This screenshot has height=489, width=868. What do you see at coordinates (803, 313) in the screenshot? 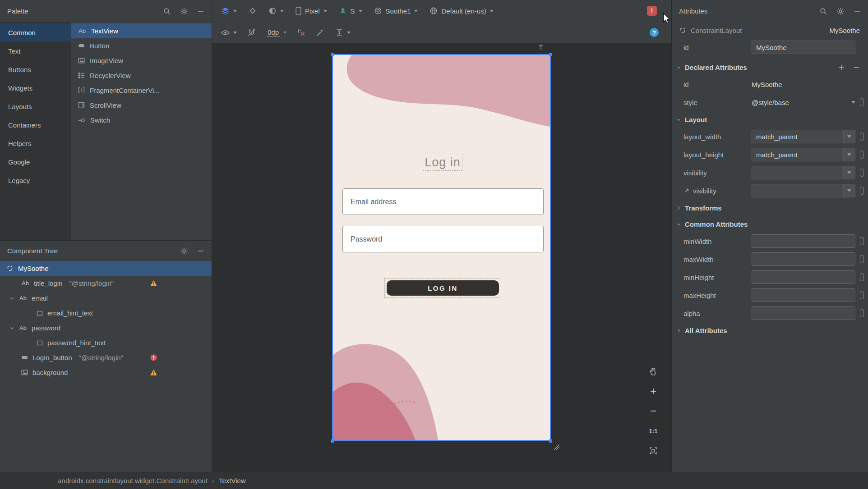
I see `alpha-input` at bounding box center [803, 313].